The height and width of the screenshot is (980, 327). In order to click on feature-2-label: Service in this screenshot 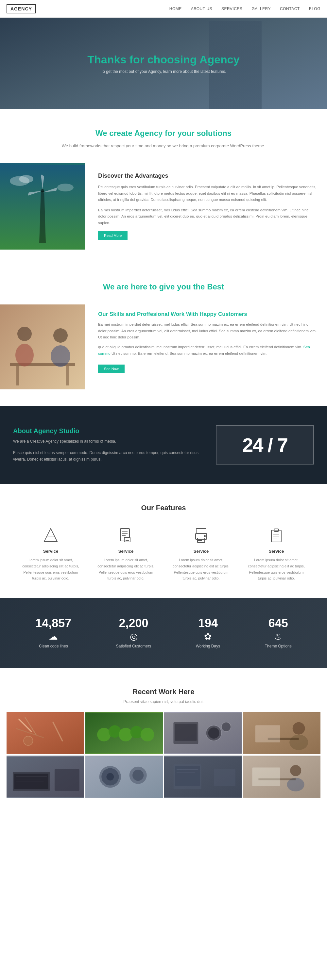, I will do `click(126, 551)`.